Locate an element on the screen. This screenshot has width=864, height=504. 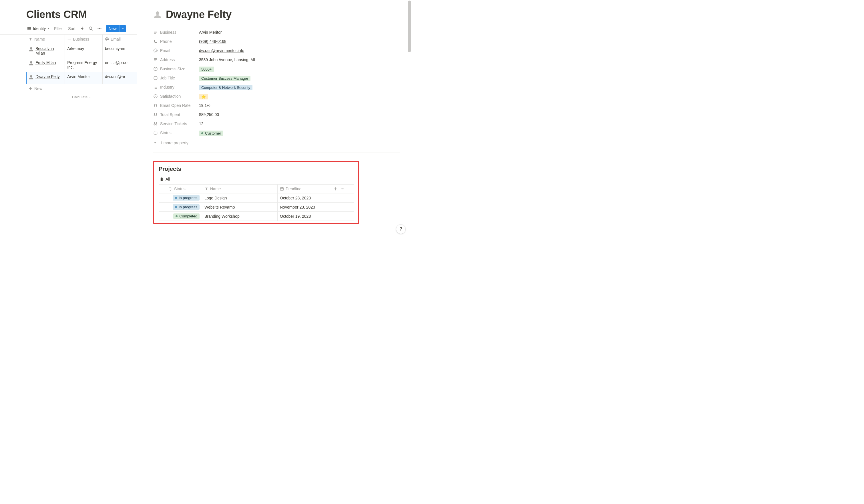
multiselect-icon is located at coordinates (156, 87).